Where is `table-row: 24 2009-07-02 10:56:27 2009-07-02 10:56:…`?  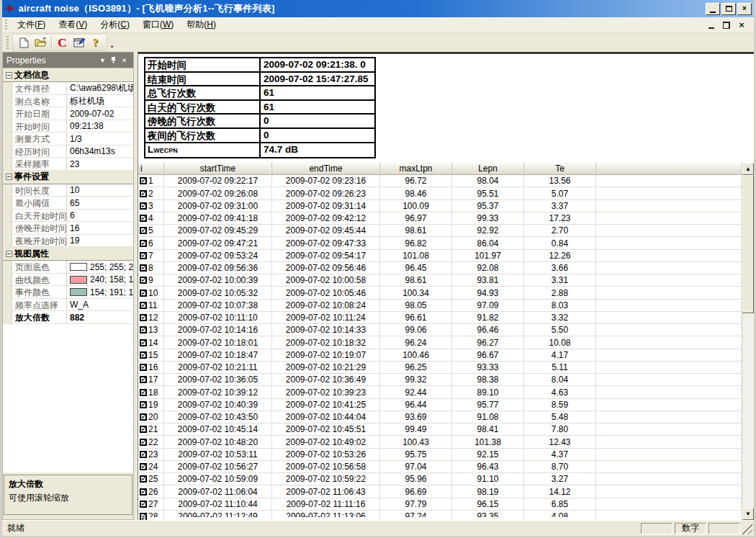 table-row: 24 2009-07-02 10:56:27 2009-07-02 10:56:… is located at coordinates (440, 467).